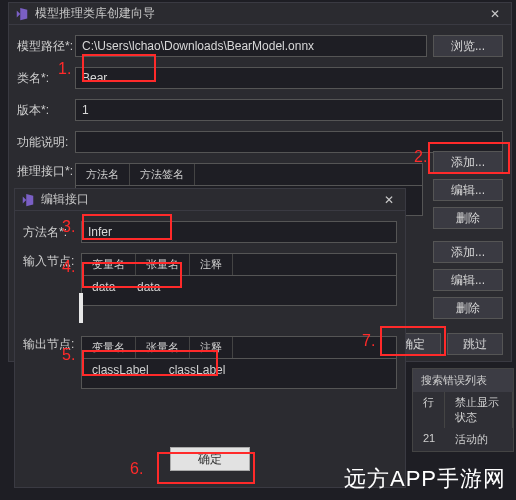 The width and height of the screenshot is (516, 500). What do you see at coordinates (109, 264) in the screenshot?
I see `input-col-varname: 变量名` at bounding box center [109, 264].